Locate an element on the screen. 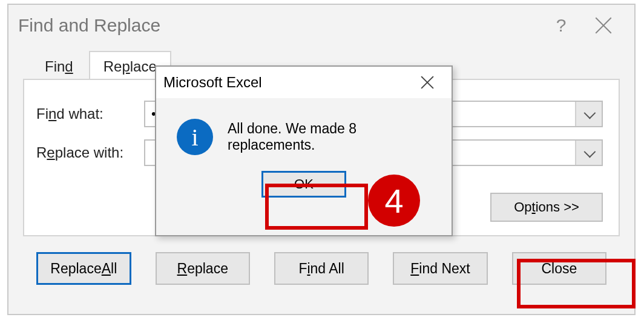  help-button: ? is located at coordinates (561, 25).